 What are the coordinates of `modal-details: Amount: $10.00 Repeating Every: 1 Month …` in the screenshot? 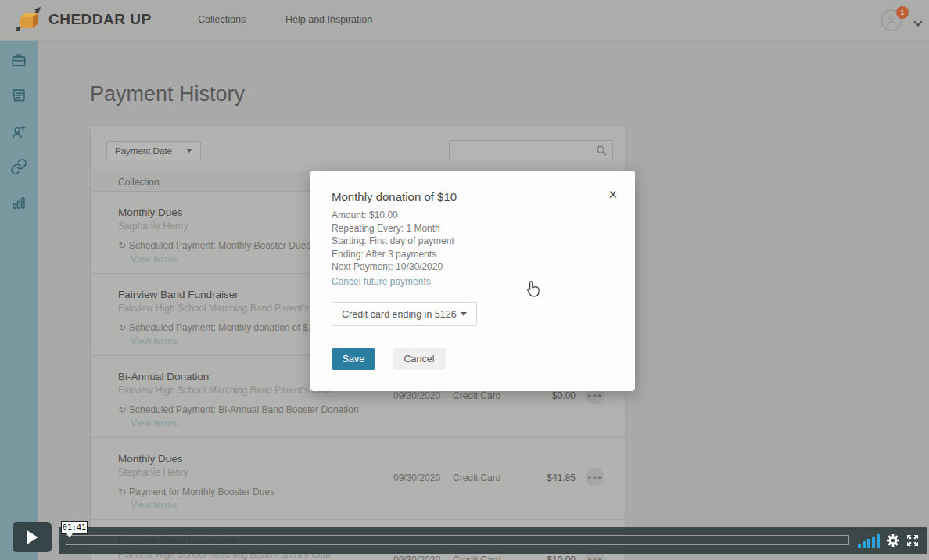 It's located at (393, 249).